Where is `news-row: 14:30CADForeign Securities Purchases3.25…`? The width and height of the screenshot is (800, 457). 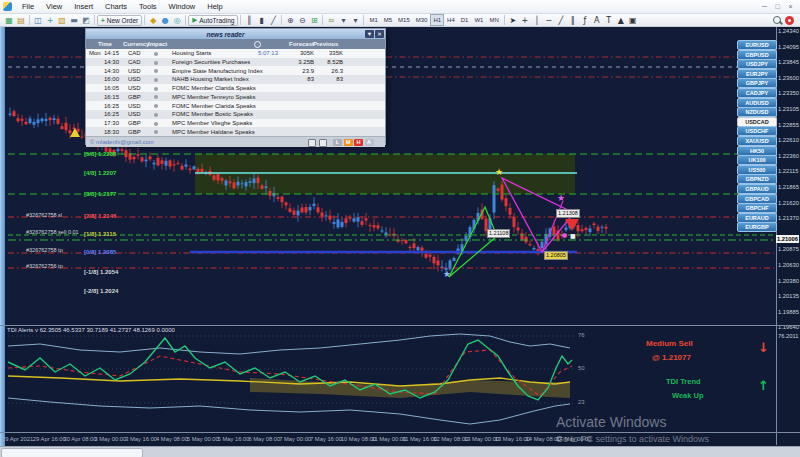 news-row: 14:30CADForeign Securities Purchases3.25… is located at coordinates (236, 62).